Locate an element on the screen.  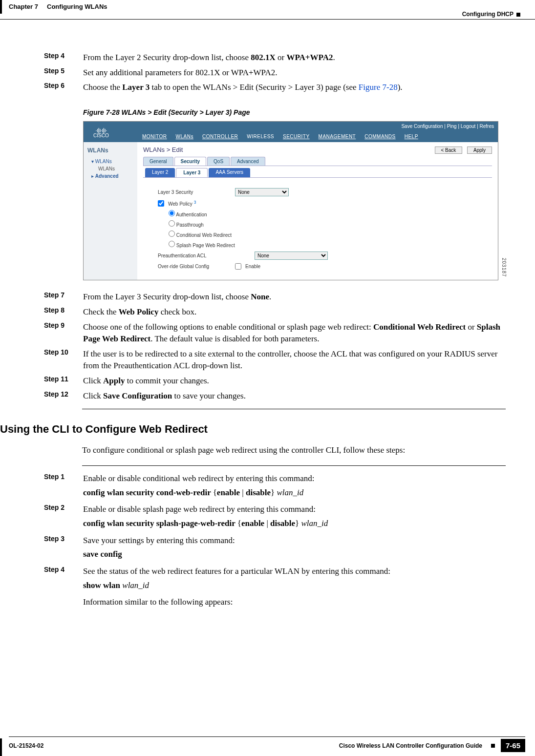
step-text: Click Save Configuration to save your ch… is located at coordinates (294, 397).